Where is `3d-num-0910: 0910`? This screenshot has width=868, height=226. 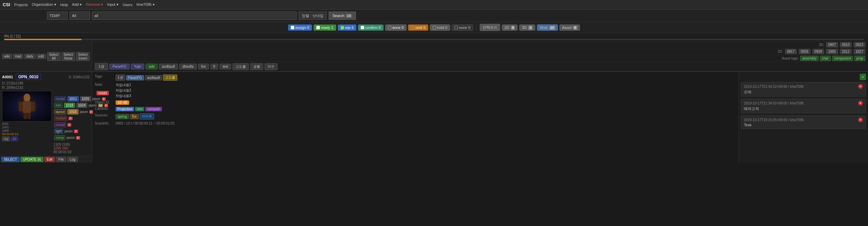
3d-num-0910: 0910 is located at coordinates (846, 45).